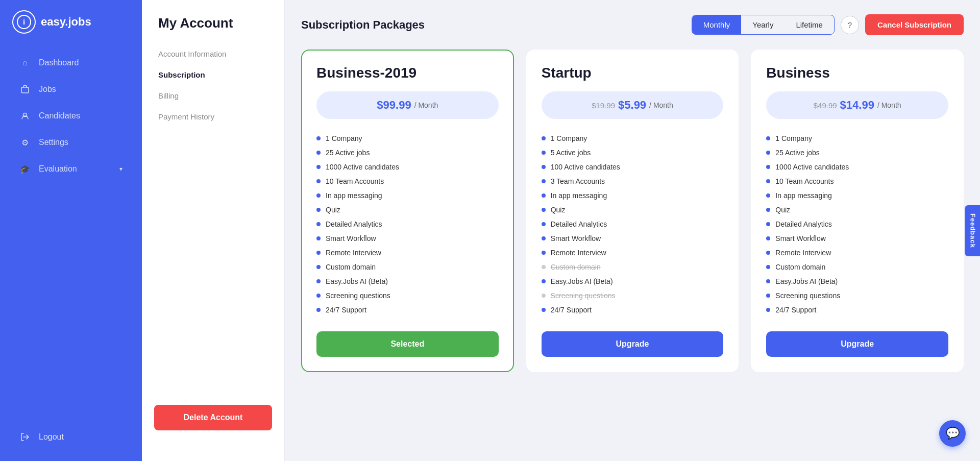  Describe the element at coordinates (952, 433) in the screenshot. I see `chat-button: 💬` at that location.